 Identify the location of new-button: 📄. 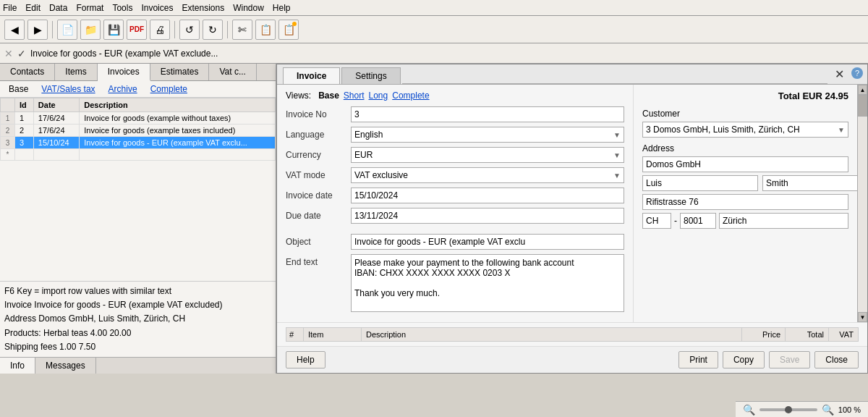
(67, 30).